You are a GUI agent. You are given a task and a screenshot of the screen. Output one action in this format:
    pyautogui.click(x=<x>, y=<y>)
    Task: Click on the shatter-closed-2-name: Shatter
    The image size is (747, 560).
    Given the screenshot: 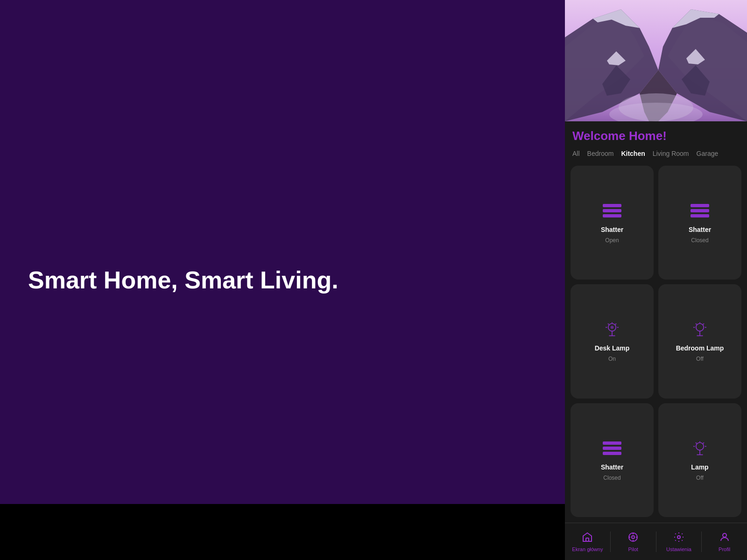 What is the action you would take?
    pyautogui.click(x=612, y=467)
    